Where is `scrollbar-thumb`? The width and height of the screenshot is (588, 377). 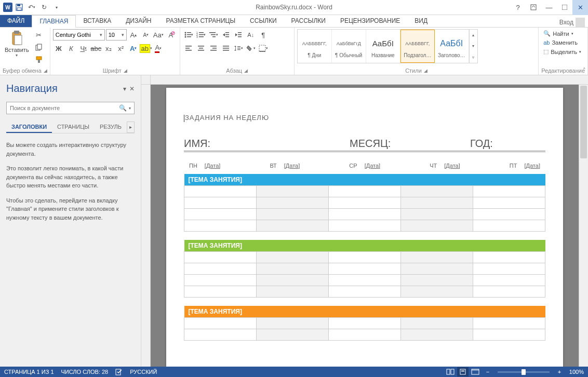
scrollbar-thumb is located at coordinates (584, 122).